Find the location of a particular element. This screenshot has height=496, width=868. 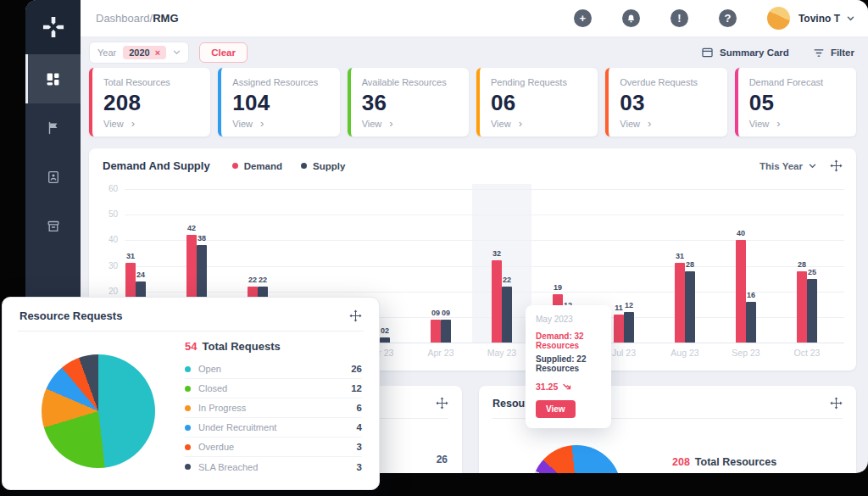

sidebar-item-dashboard is located at coordinates (53, 79).